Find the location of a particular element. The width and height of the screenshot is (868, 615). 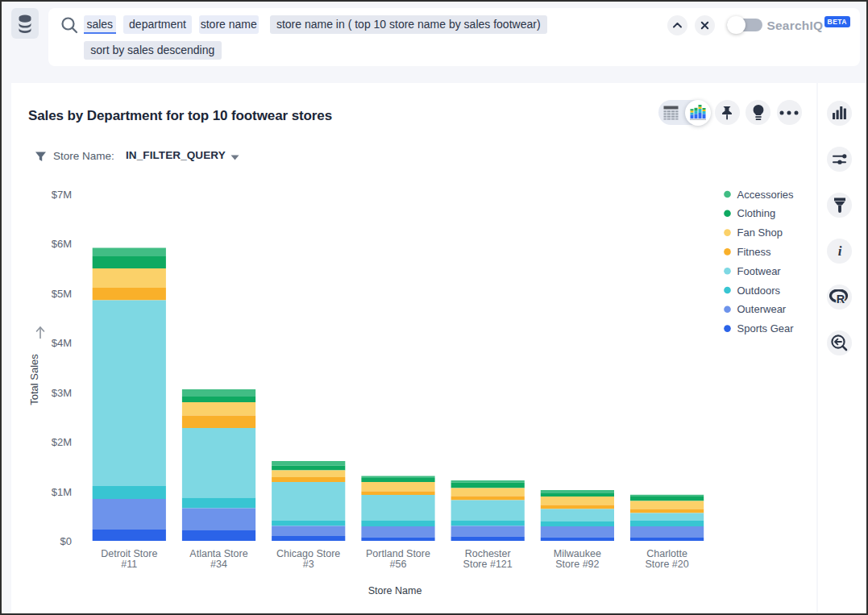

svg-text: Store #121 is located at coordinates (488, 564).